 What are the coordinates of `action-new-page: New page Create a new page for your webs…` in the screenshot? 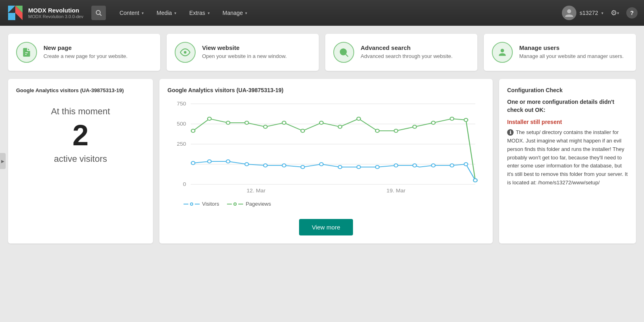 It's located at (84, 52).